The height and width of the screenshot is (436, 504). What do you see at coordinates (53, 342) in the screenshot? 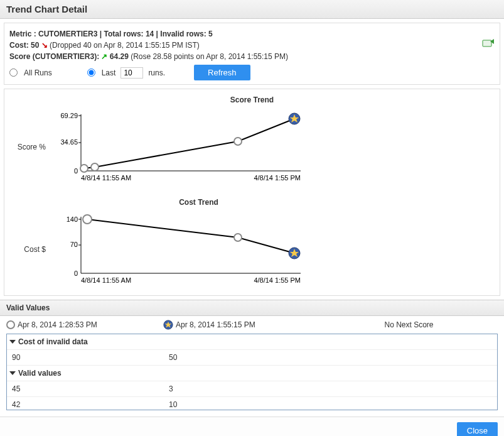
I see `group-label: Cost of invalid data` at bounding box center [53, 342].